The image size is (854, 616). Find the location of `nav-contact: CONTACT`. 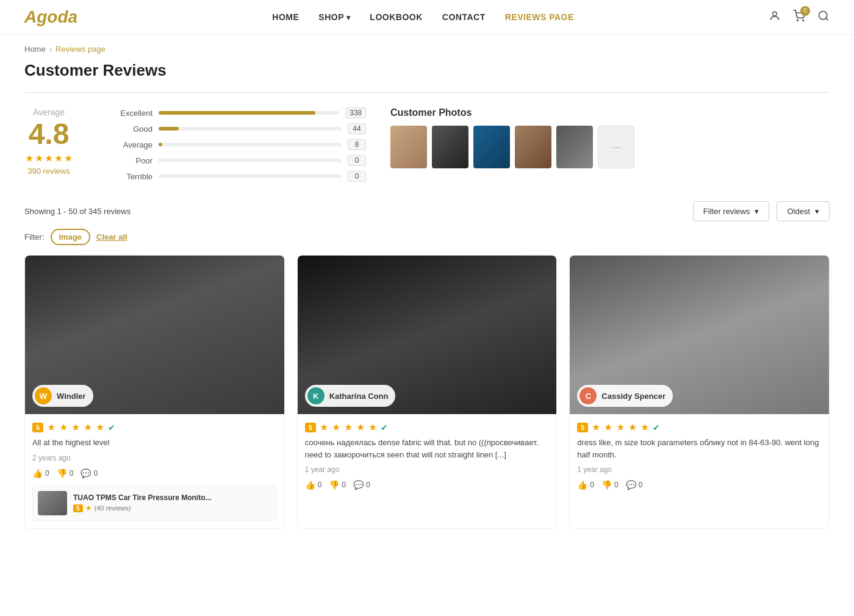

nav-contact: CONTACT is located at coordinates (464, 17).